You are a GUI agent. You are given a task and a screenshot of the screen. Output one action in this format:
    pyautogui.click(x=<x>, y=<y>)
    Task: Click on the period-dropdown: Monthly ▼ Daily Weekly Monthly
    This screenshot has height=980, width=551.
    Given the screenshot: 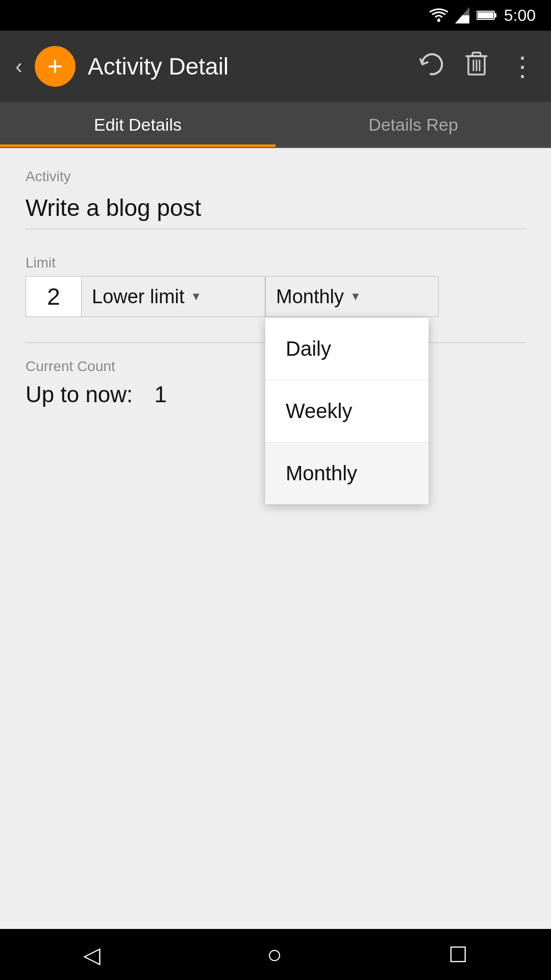 What is the action you would take?
    pyautogui.click(x=352, y=297)
    